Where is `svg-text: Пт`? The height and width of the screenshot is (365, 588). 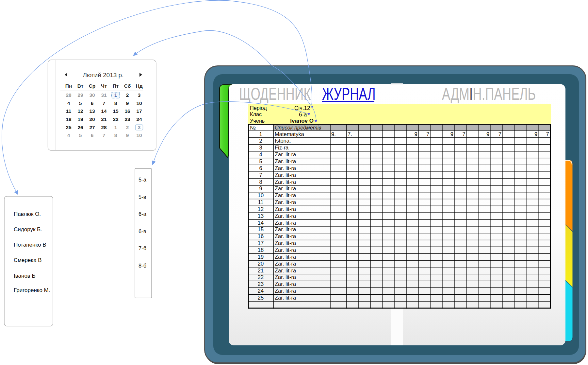 svg-text: Пт is located at coordinates (116, 86).